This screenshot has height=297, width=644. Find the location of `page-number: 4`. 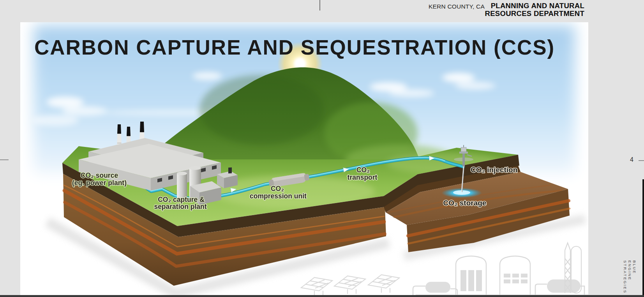

page-number: 4 is located at coordinates (632, 160).